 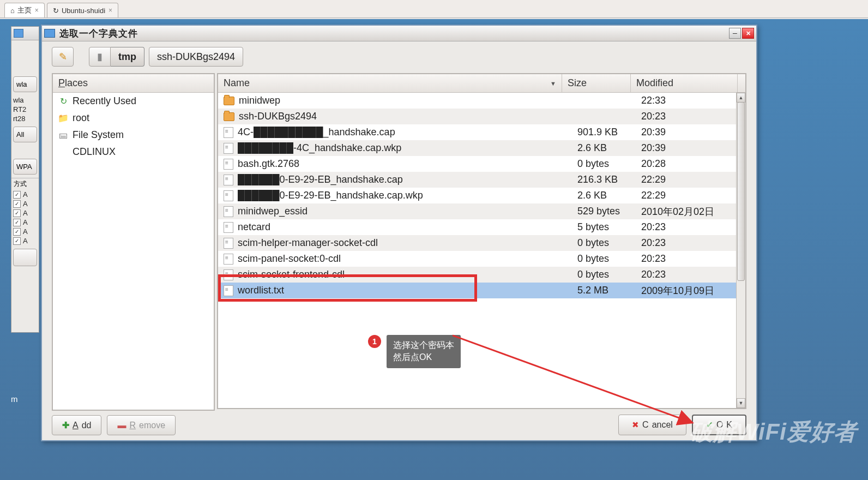 What do you see at coordinates (25, 109) in the screenshot?
I see `iface-list: wla RT2 rt28` at bounding box center [25, 109].